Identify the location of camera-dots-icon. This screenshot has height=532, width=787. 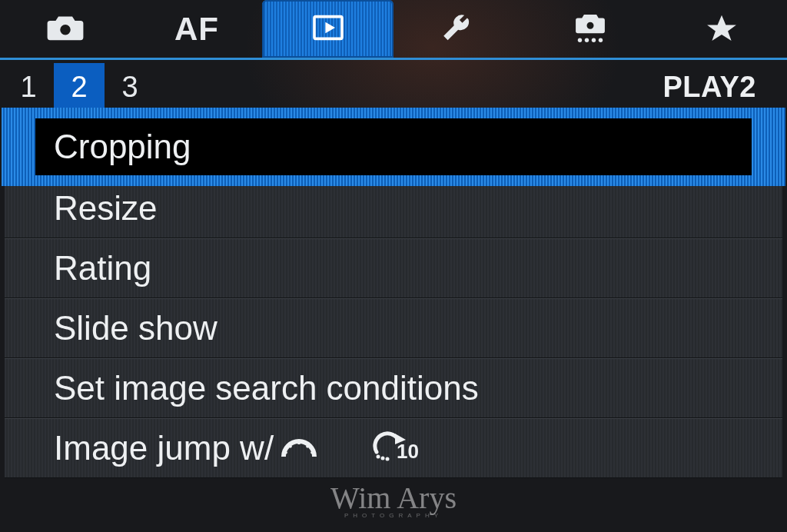
(590, 29).